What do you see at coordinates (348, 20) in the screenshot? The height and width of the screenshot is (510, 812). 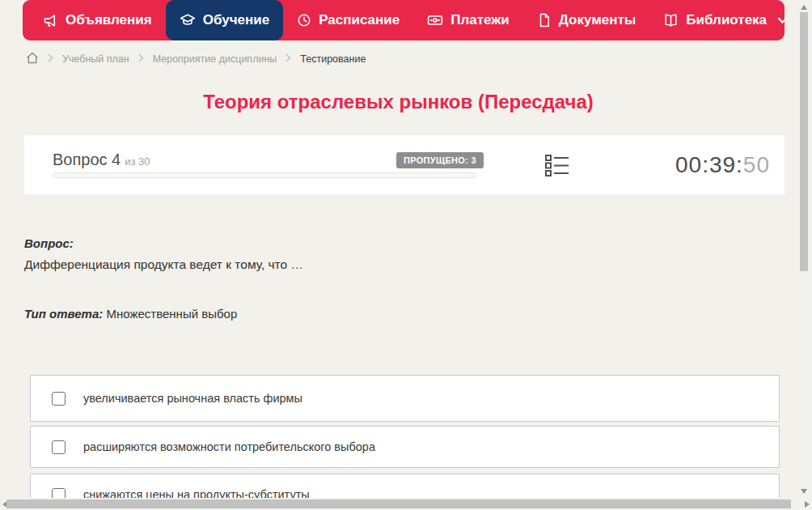 I see `nav-tab-schedule: Расписание` at bounding box center [348, 20].